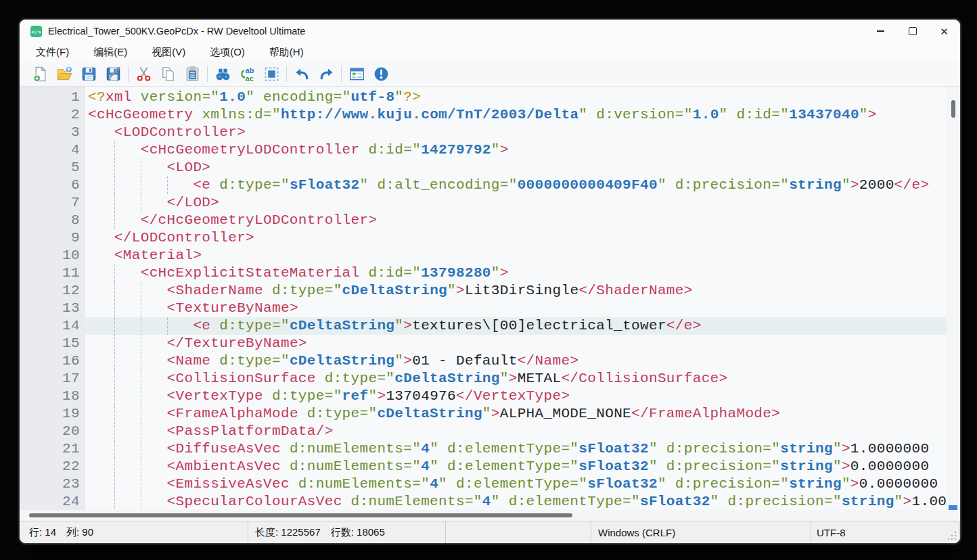  I want to click on line-number: 23, so click(53, 484).